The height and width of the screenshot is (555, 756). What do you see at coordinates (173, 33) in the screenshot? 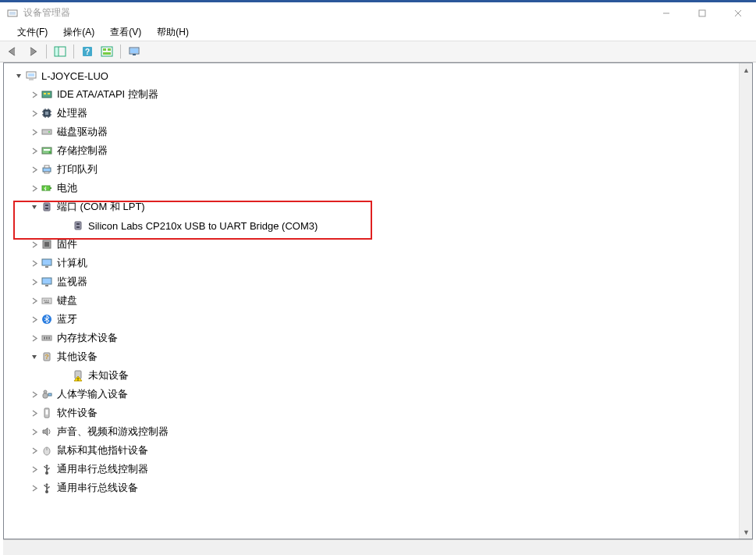
I see `menu-help: 帮助(H)` at bounding box center [173, 33].